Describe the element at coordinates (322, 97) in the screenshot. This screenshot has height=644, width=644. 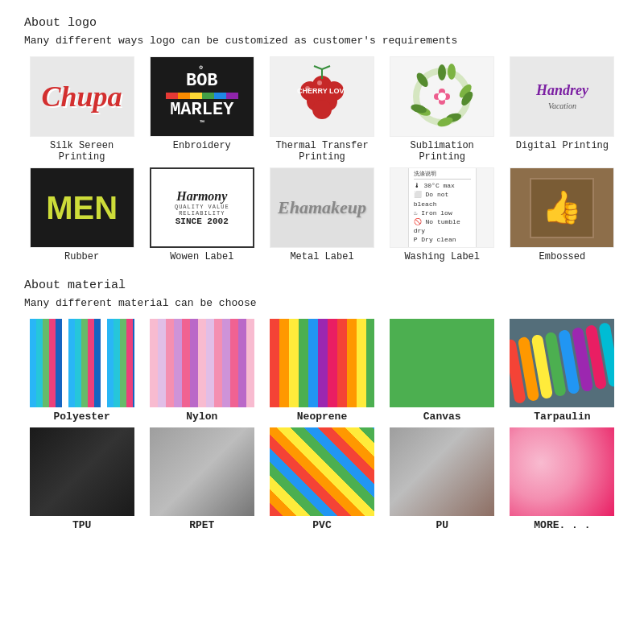
I see `cherry-svg: CHERRY LOV` at that location.